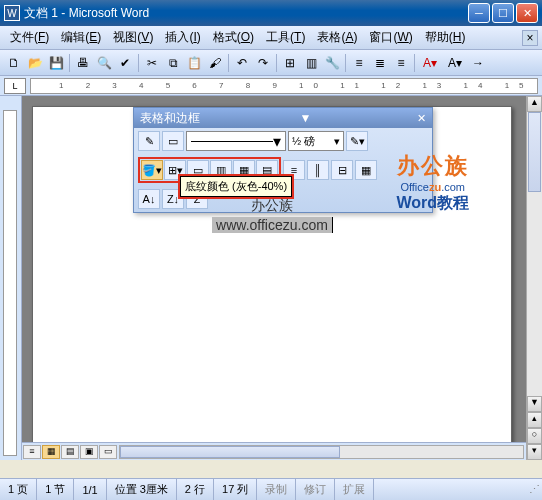 The height and width of the screenshot is (500, 542). Describe the element at coordinates (125, 63) in the screenshot. I see `spell-icon: ✔` at that location.